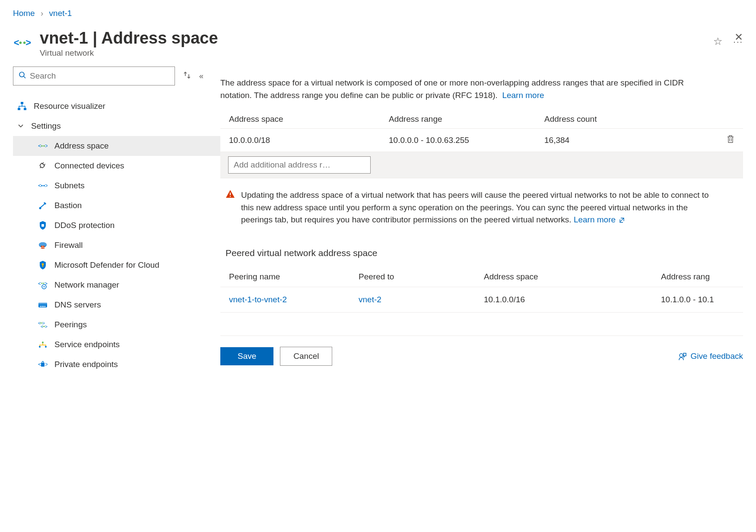  Describe the element at coordinates (117, 166) in the screenshot. I see `sidebar-item-connected-devices: Connected devices` at that location.